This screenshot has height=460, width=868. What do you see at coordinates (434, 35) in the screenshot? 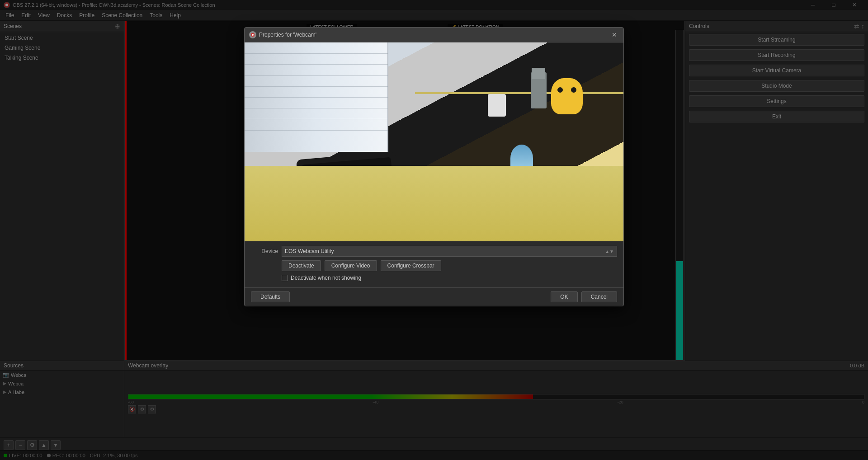
I see `dialog-titlebar: Properties for 'Webcam' ✕` at bounding box center [434, 35].